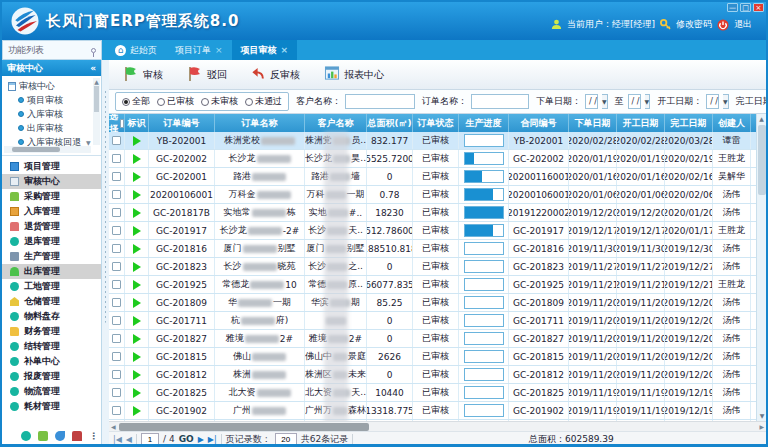 Image resolution: width=768 pixels, height=447 pixels. Describe the element at coordinates (758, 8) in the screenshot. I see `close-button: ×` at that location.